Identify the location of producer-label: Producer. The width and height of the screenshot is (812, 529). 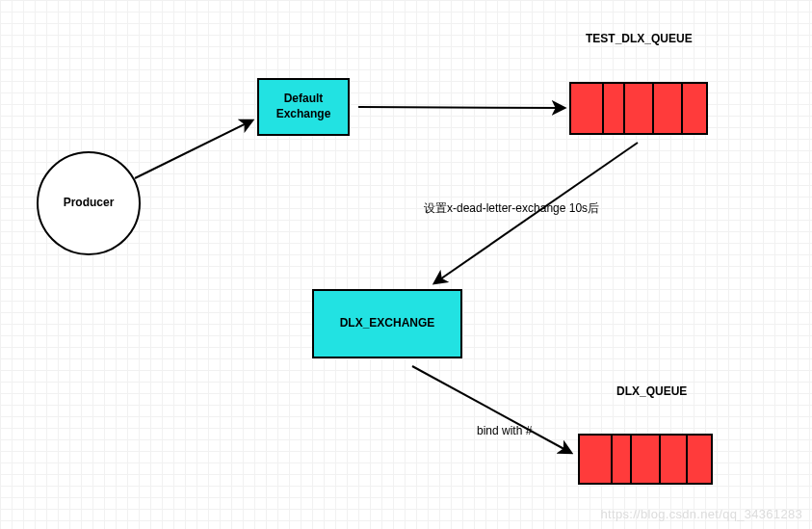
(89, 203).